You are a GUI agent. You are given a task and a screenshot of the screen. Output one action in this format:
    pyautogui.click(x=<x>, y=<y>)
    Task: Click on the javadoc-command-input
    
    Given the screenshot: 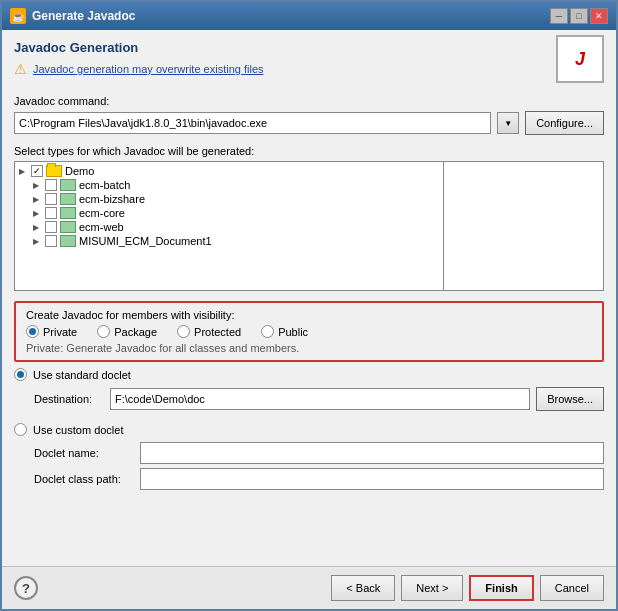 What is the action you would take?
    pyautogui.click(x=252, y=123)
    